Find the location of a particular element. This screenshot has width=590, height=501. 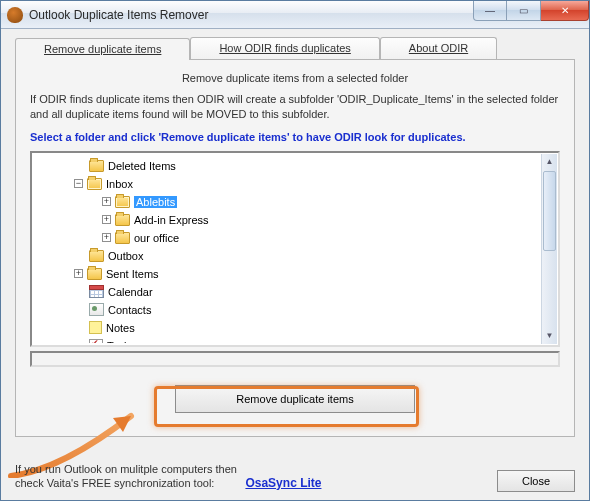

close-window-button: ✕ is located at coordinates (565, 11).